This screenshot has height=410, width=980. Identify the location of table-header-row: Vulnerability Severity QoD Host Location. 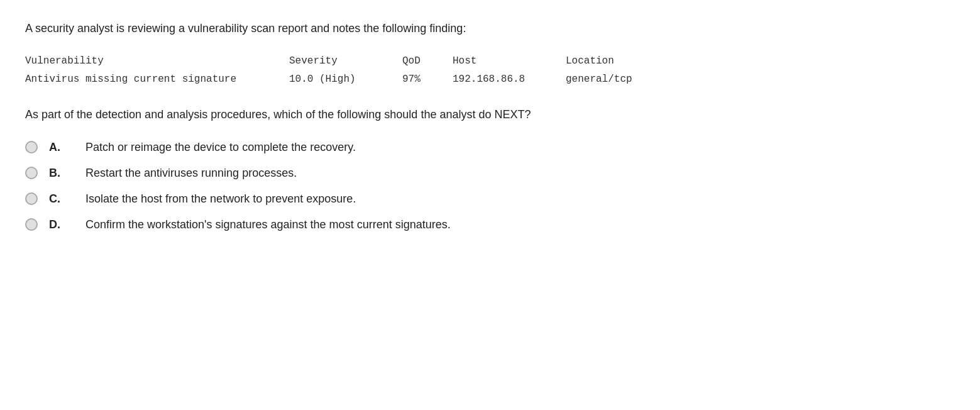
(490, 62).